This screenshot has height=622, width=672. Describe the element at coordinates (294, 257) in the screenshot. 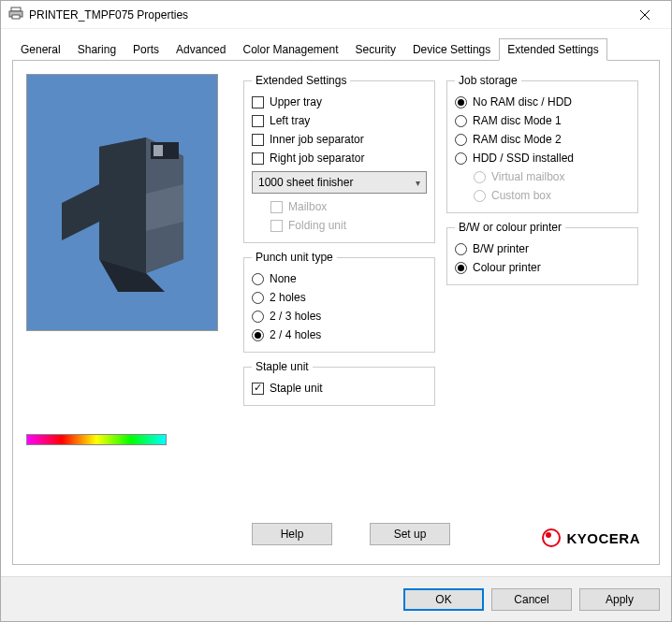

I see `punch-unit-legend: Punch unit type` at that location.